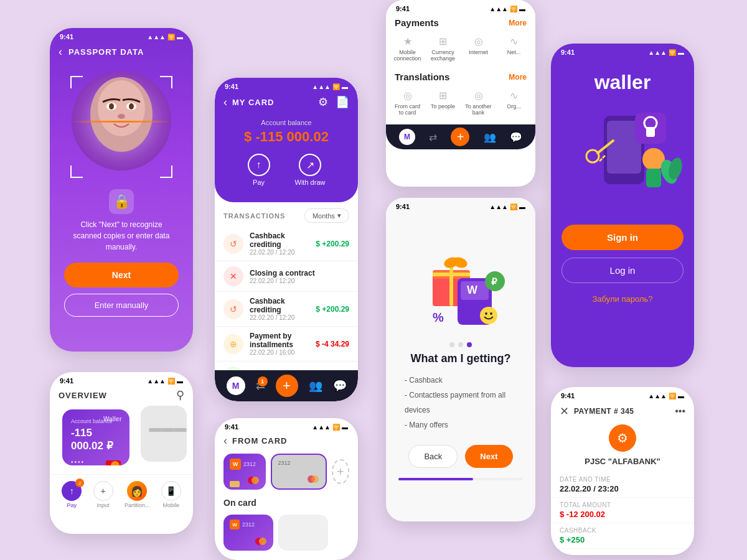 Image resolution: width=747 pixels, height=560 pixels. I want to click on payments-title-row: Payments More, so click(461, 22).